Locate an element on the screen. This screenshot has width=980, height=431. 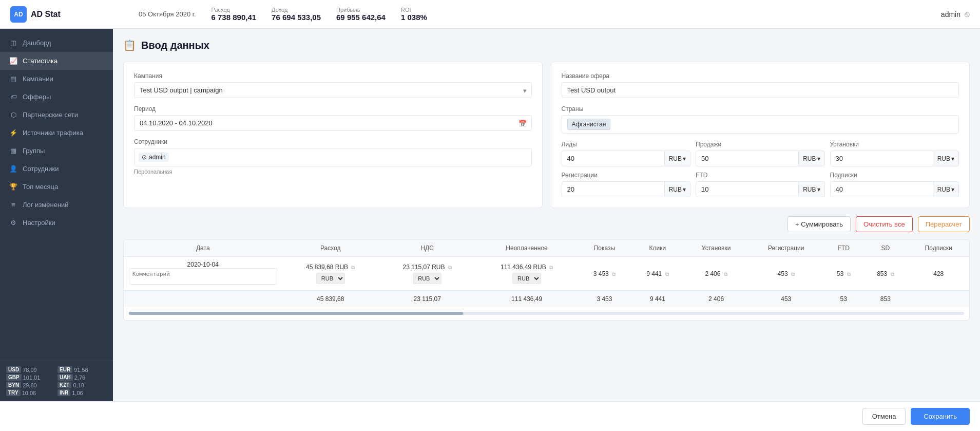
clicks-copy-icon: ⧉ is located at coordinates (667, 274).